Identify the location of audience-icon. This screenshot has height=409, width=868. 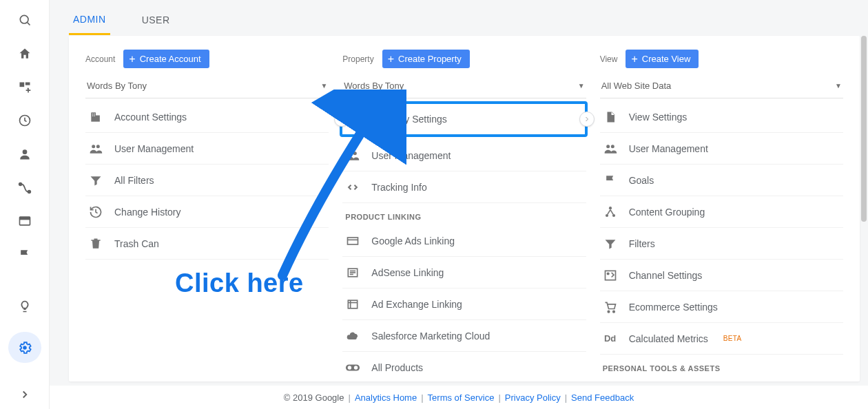
(25, 154).